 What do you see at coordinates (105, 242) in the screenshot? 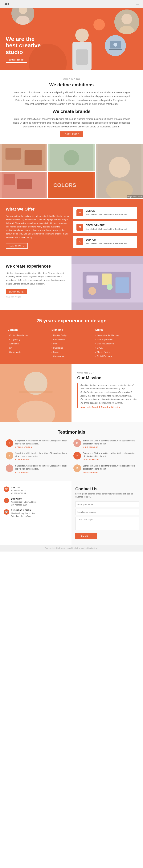
I see `offer-card-support: ◎ SUPPORT Sample text. Click to select t…` at bounding box center [105, 242].